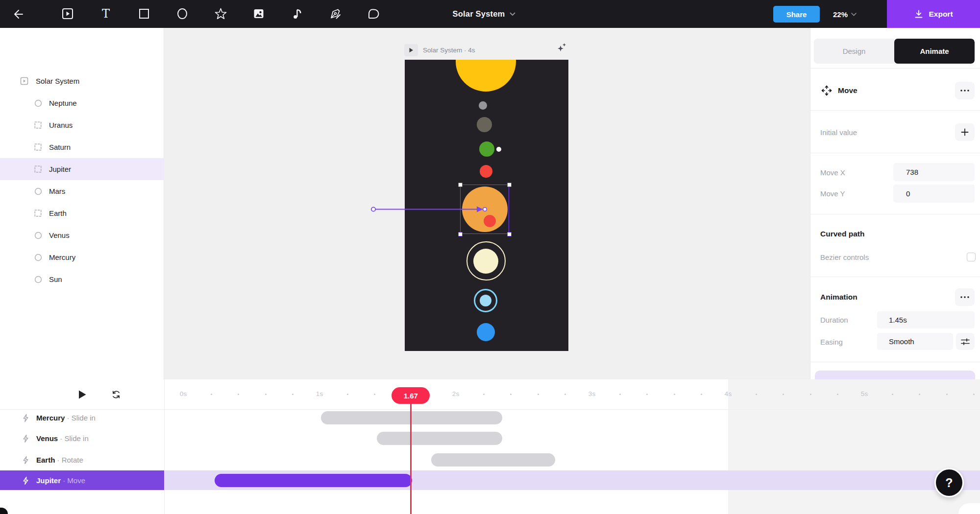 Image resolution: width=980 pixels, height=514 pixels. I want to click on tool-ellipse-icon, so click(182, 14).